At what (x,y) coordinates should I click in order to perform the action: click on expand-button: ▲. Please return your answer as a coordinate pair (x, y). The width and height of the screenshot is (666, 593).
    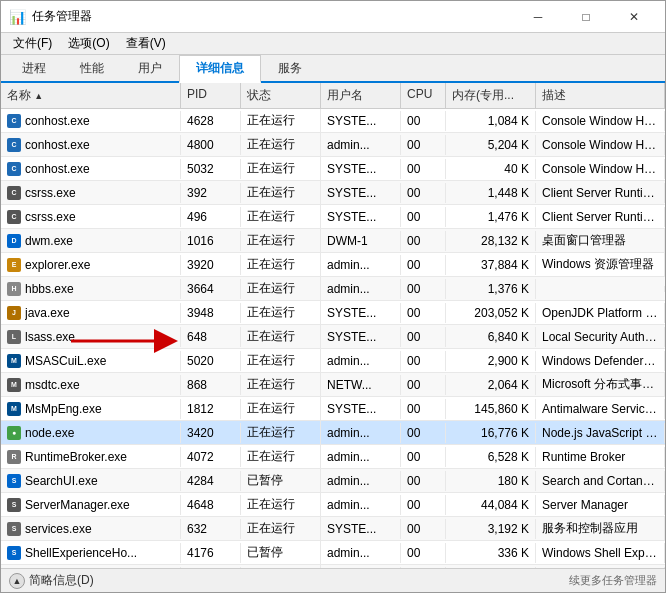
    Looking at the image, I should click on (17, 581).